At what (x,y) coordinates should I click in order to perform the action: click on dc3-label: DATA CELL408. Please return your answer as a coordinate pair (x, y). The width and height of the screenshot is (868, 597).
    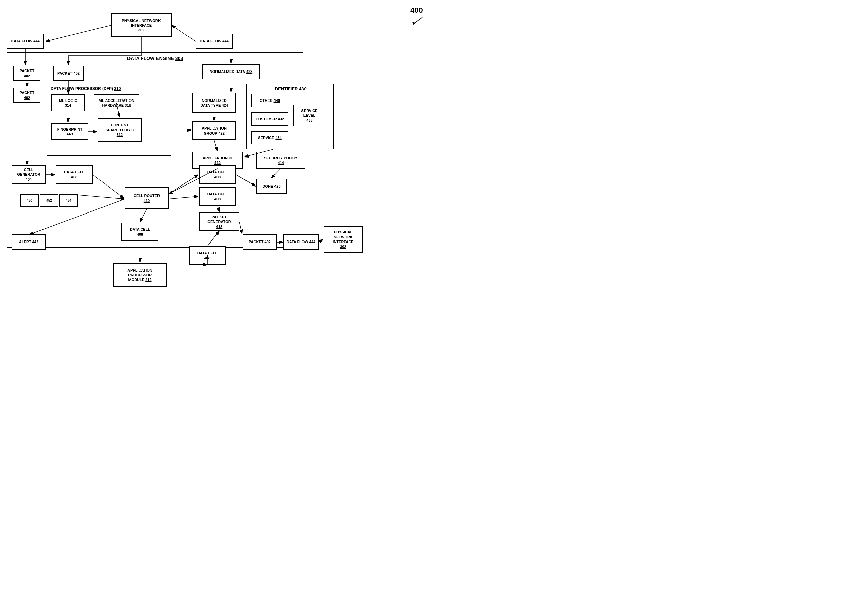
    Looking at the image, I should click on (218, 196).